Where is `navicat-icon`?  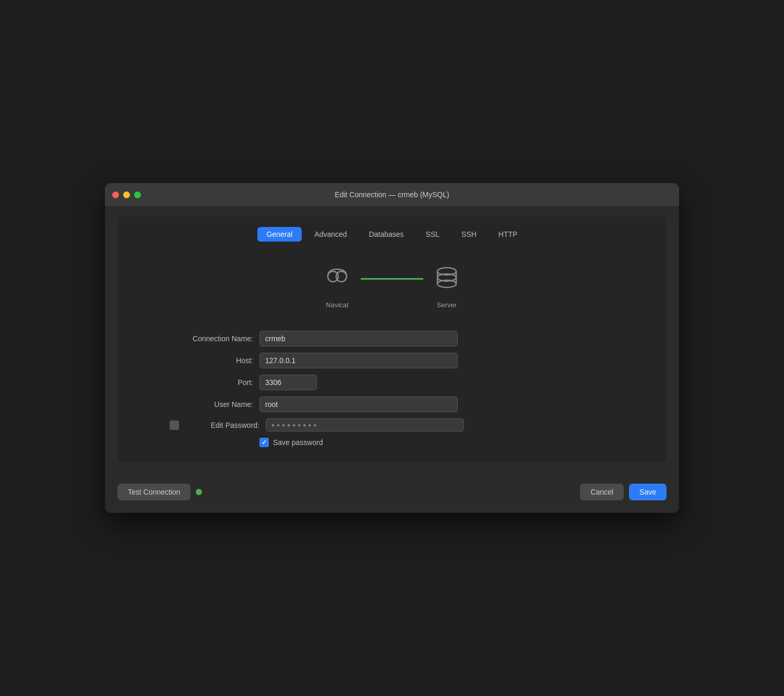 navicat-icon is located at coordinates (337, 278).